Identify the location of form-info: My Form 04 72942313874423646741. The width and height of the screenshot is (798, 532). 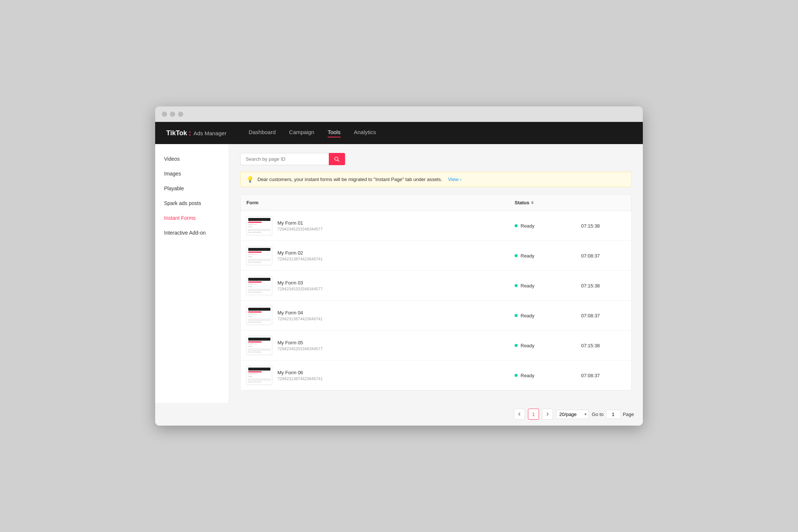
(300, 316).